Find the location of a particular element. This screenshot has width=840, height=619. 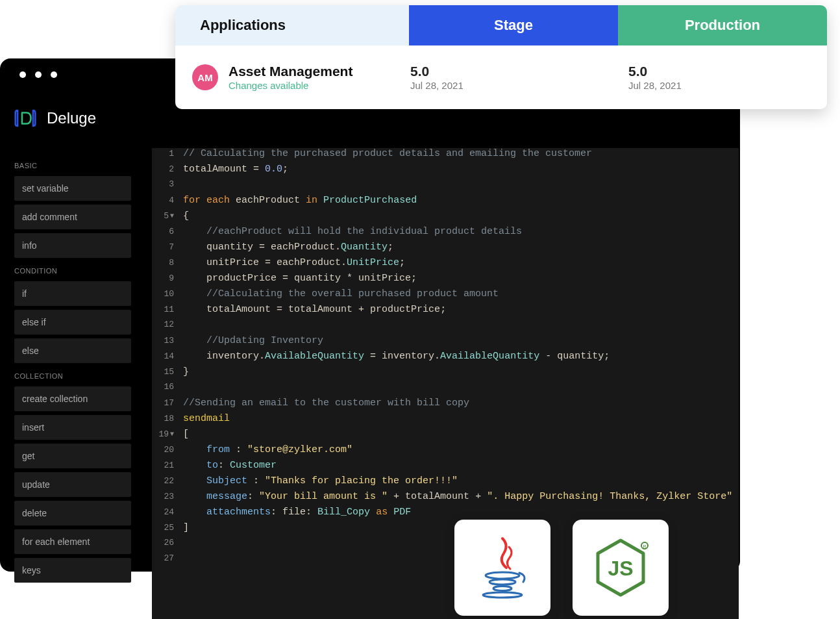

code-line: 10//Calculating the overall purchased pr… is located at coordinates (445, 296).